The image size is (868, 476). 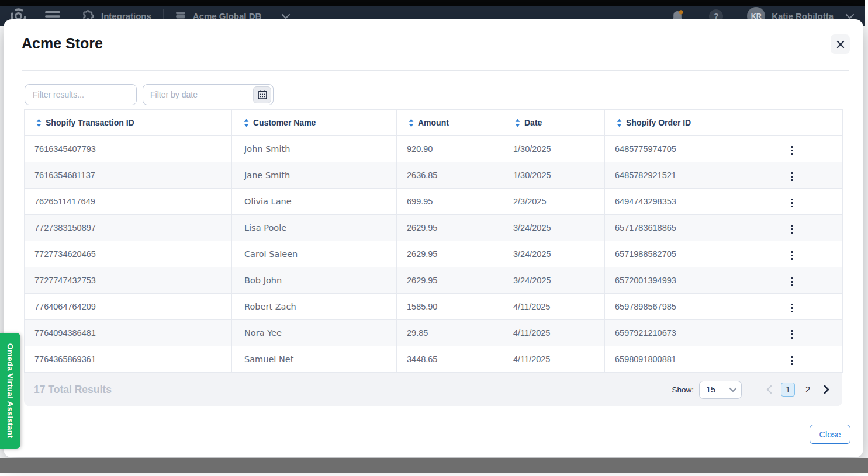 What do you see at coordinates (450, 360) in the screenshot?
I see `cell-amount: 3448.65` at bounding box center [450, 360].